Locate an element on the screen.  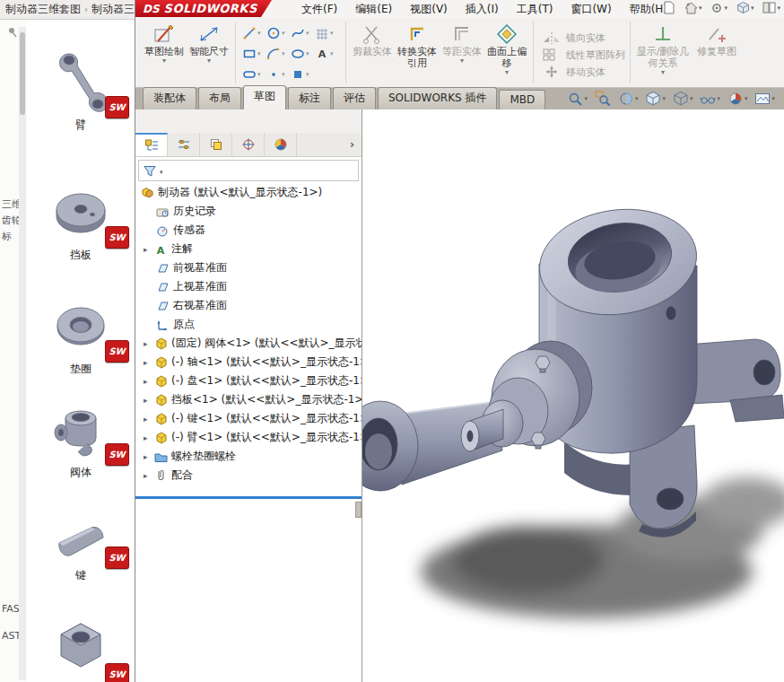
sketch-grid-button is located at coordinates (327, 32).